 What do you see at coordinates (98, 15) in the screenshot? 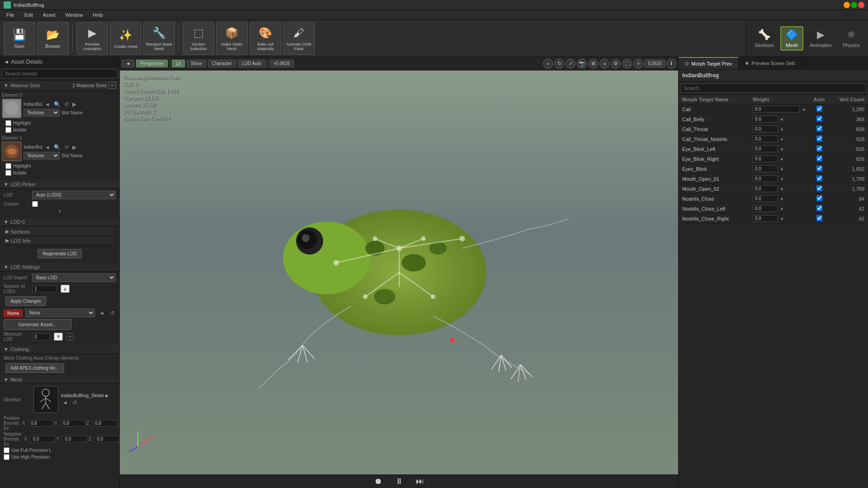
I see `menu-help: Help` at bounding box center [98, 15].